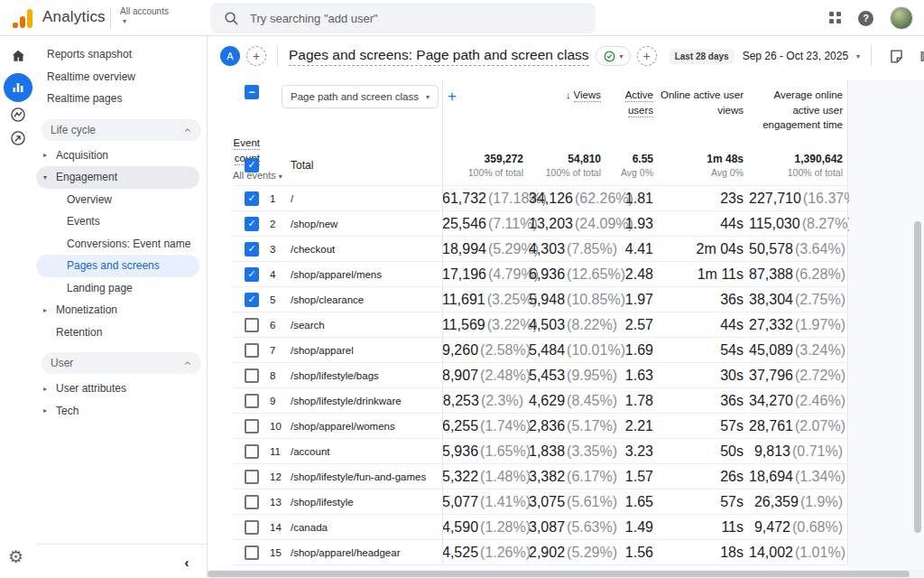 Image resolution: width=924 pixels, height=578 pixels. Describe the element at coordinates (568, 527) in the screenshot. I see `row-active-users: 3,087(5.63%)` at that location.